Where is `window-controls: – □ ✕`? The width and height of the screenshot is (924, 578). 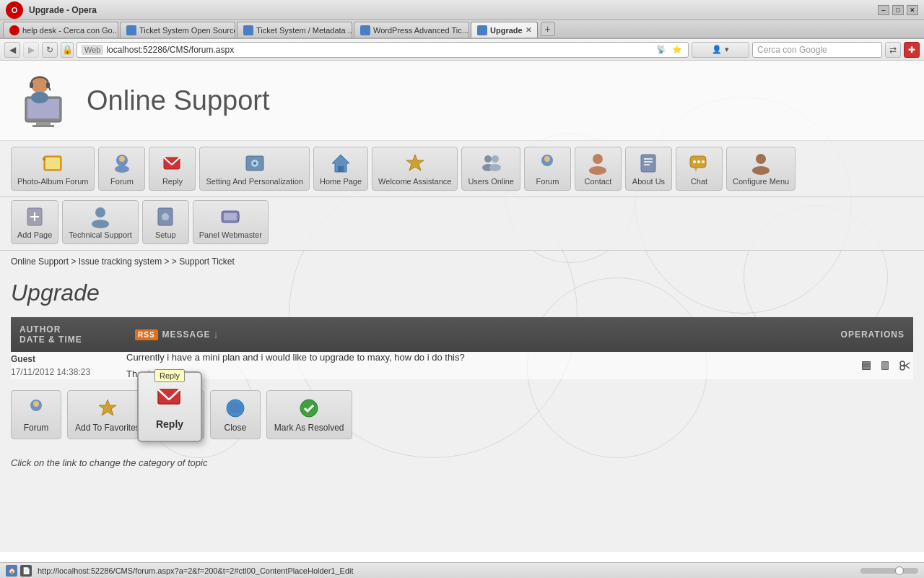 window-controls: – □ ✕ is located at coordinates (898, 10).